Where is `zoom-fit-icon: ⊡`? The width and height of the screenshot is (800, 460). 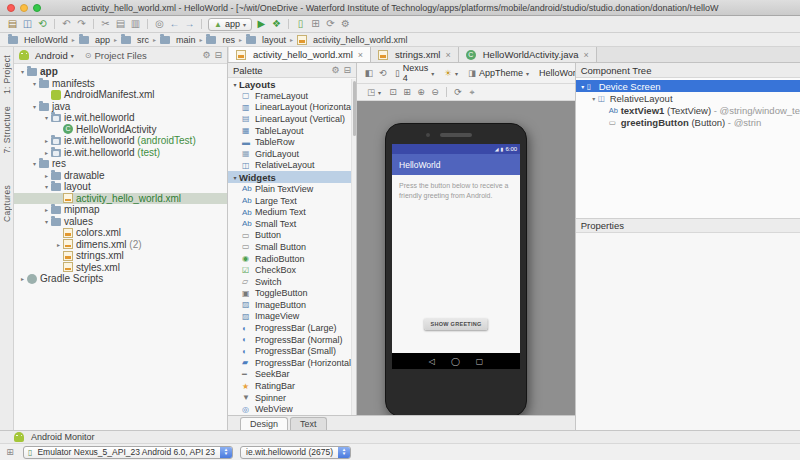 zoom-fit-icon: ⊡ is located at coordinates (393, 92).